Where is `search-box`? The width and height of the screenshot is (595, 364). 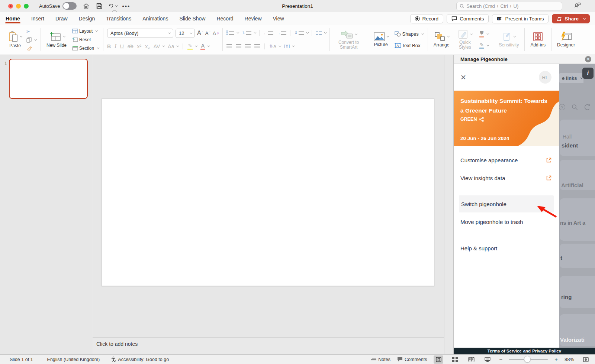 search-box is located at coordinates (509, 6).